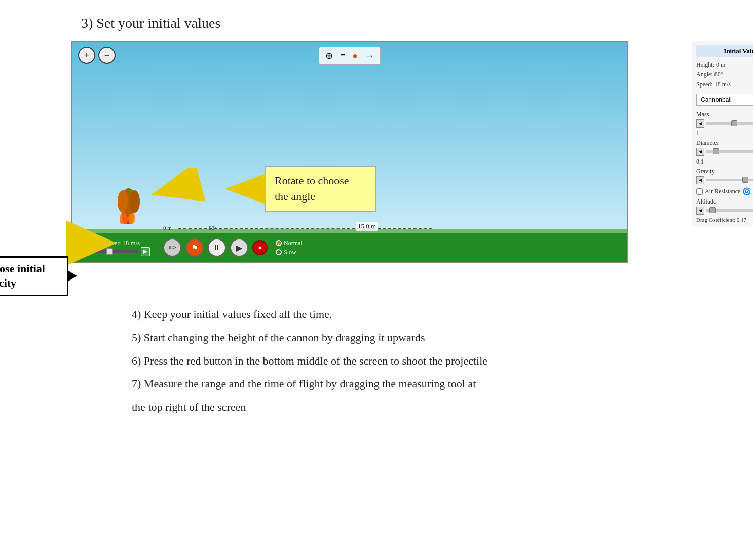  What do you see at coordinates (725, 162) in the screenshot?
I see `diameter-range-row: 0.1 1` at bounding box center [725, 162].